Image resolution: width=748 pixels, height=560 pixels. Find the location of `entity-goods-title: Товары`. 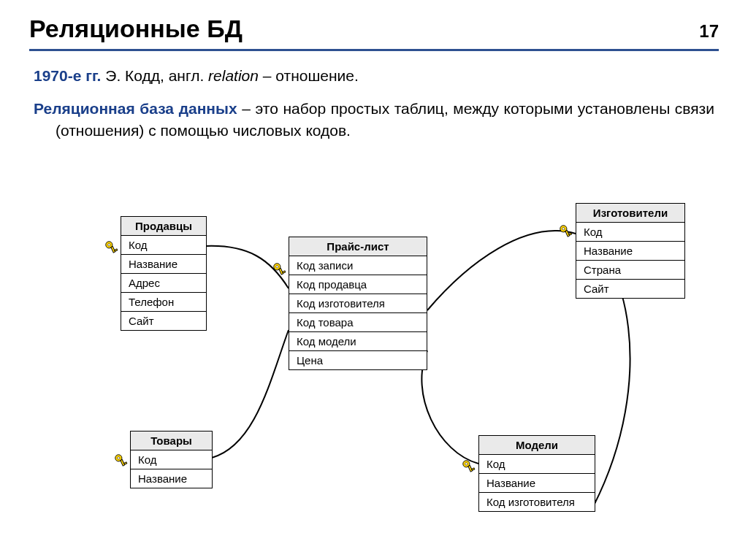

entity-goods-title: Товары is located at coordinates (171, 441).